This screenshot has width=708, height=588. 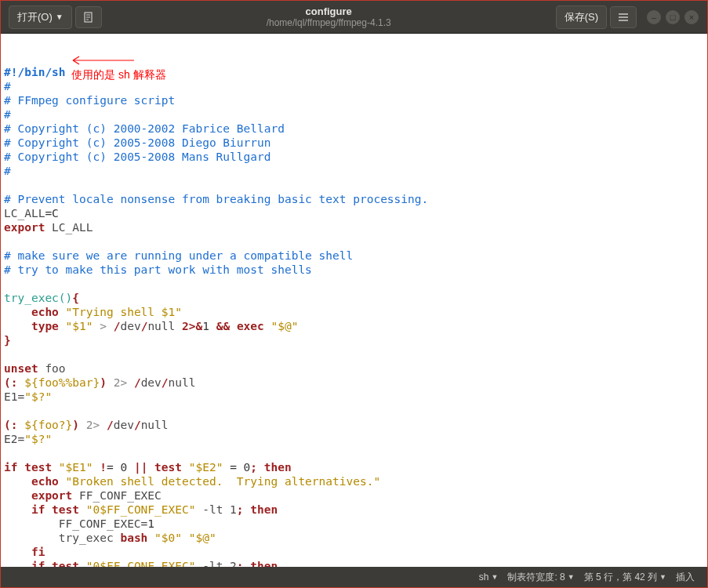 What do you see at coordinates (621, 577) in the screenshot?
I see `cursor-pos-label: 第 5 行，第 42 列` at bounding box center [621, 577].